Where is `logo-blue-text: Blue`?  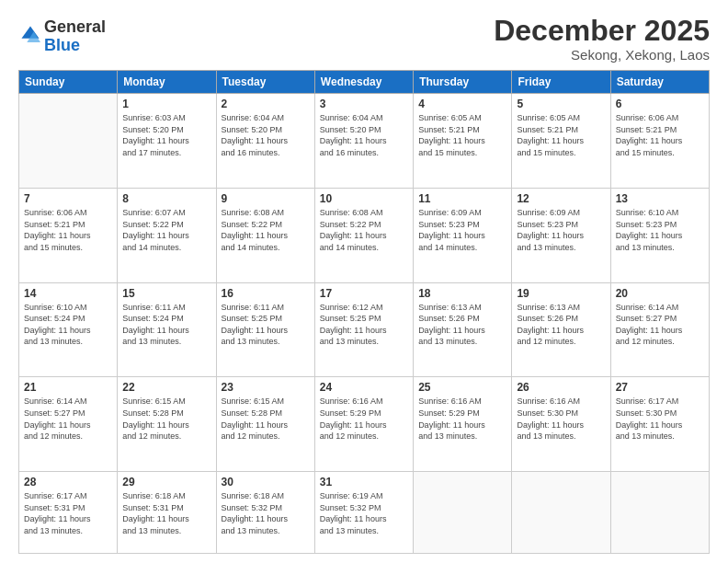
logo-blue-text: Blue is located at coordinates (63, 45).